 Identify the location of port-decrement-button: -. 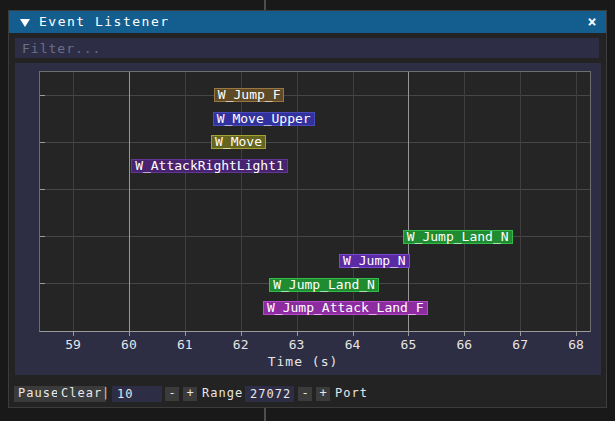
(305, 394).